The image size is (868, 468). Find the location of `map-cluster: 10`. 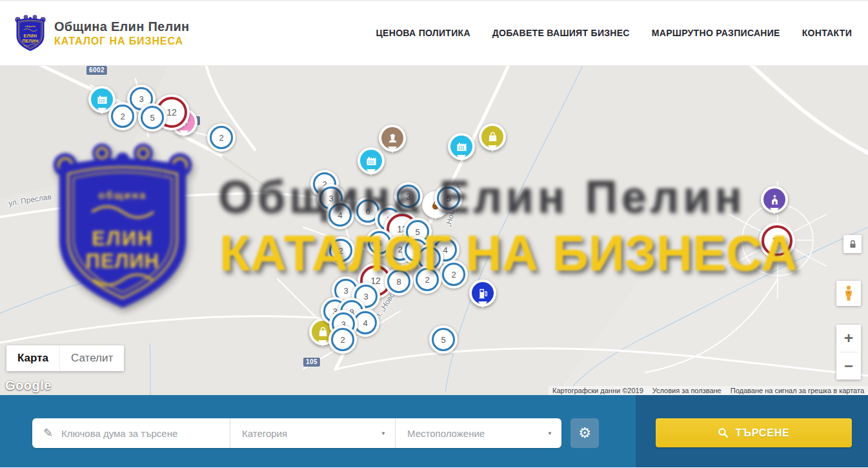

map-cluster: 10 is located at coordinates (777, 241).